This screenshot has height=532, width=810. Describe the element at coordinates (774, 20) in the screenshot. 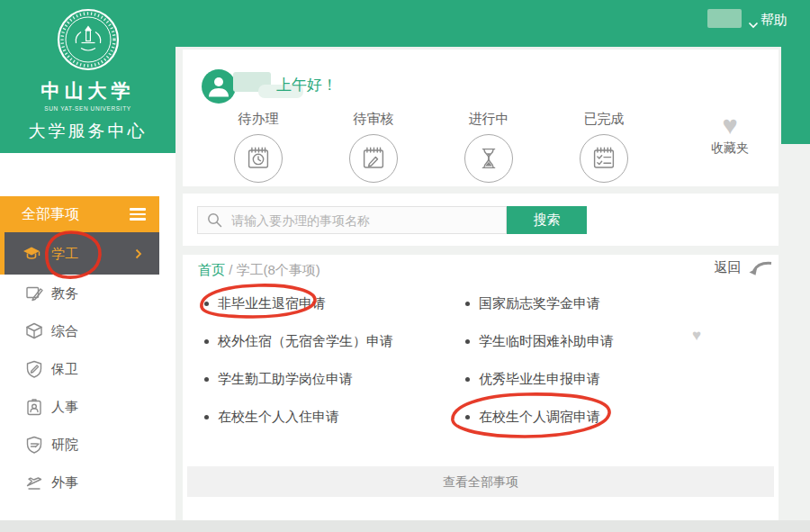

I see `help-link: 帮助` at that location.